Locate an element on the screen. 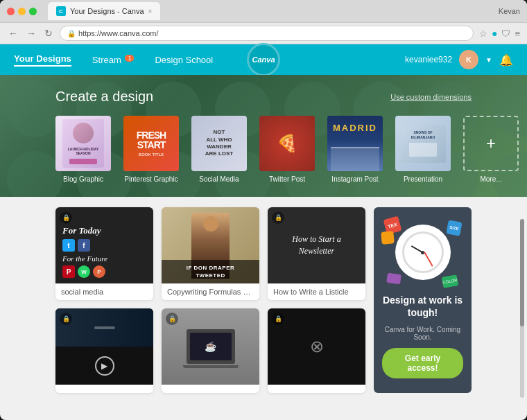  user-avatar: K is located at coordinates (469, 60).